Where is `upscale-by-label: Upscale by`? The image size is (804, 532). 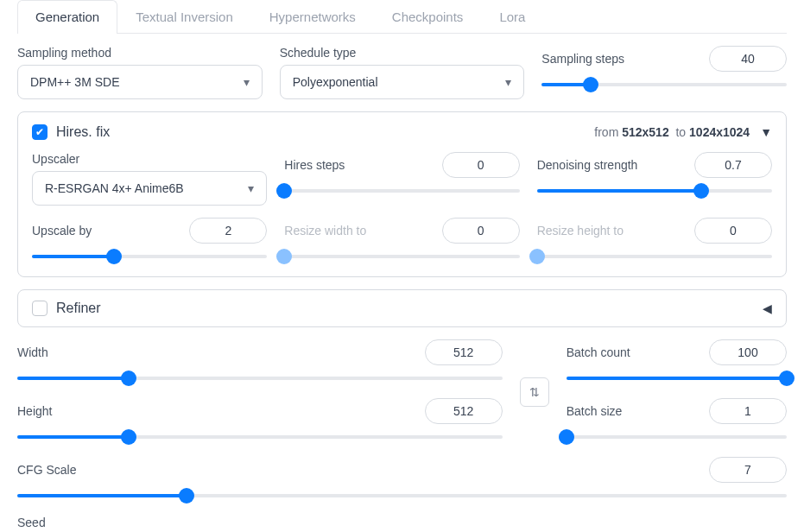
upscale-by-label: Upscale by is located at coordinates (62, 231).